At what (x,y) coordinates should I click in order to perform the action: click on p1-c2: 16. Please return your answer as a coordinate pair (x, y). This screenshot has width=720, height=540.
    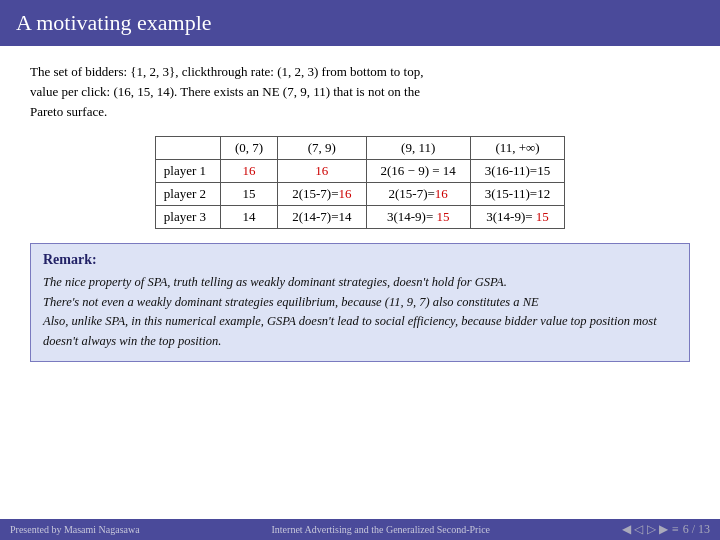
    Looking at the image, I should click on (322, 172).